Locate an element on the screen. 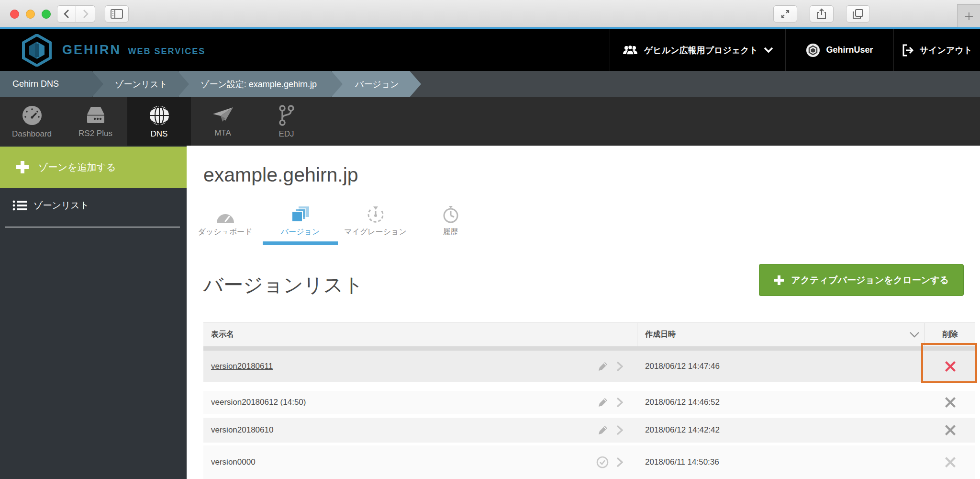  breadcrumb-item-zone-list: ゾーンリスト is located at coordinates (141, 84).